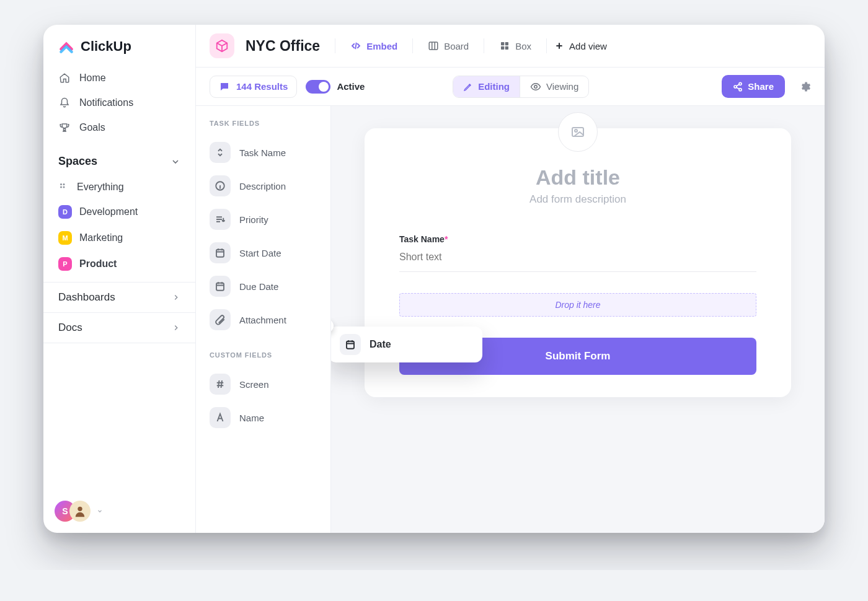 The width and height of the screenshot is (868, 601). What do you see at coordinates (119, 187) in the screenshot?
I see `space-everything: Everything` at bounding box center [119, 187].